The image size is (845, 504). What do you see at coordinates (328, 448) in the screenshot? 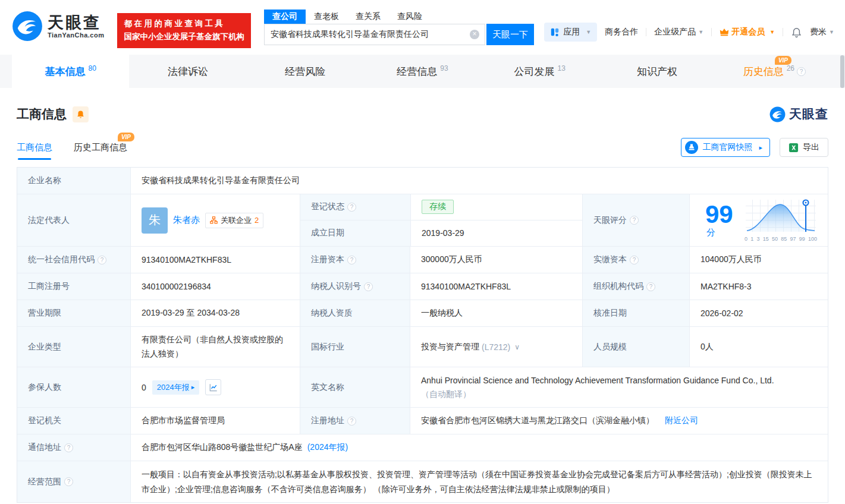
I see `annual-report-link: (2024年报)` at bounding box center [328, 448].